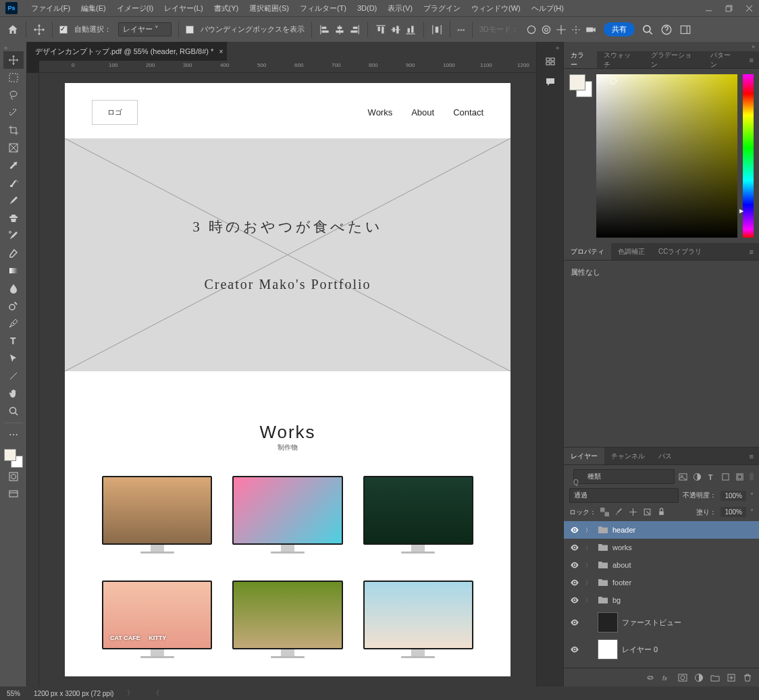  Describe the element at coordinates (662, 565) in the screenshot. I see `layer-row: 〉about` at that location.